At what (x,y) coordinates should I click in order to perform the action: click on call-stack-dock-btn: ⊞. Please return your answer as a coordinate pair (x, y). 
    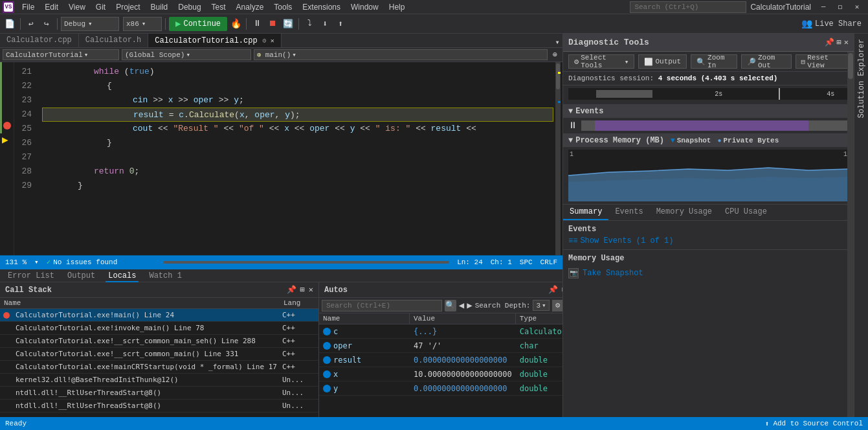
    Looking at the image, I should click on (303, 290).